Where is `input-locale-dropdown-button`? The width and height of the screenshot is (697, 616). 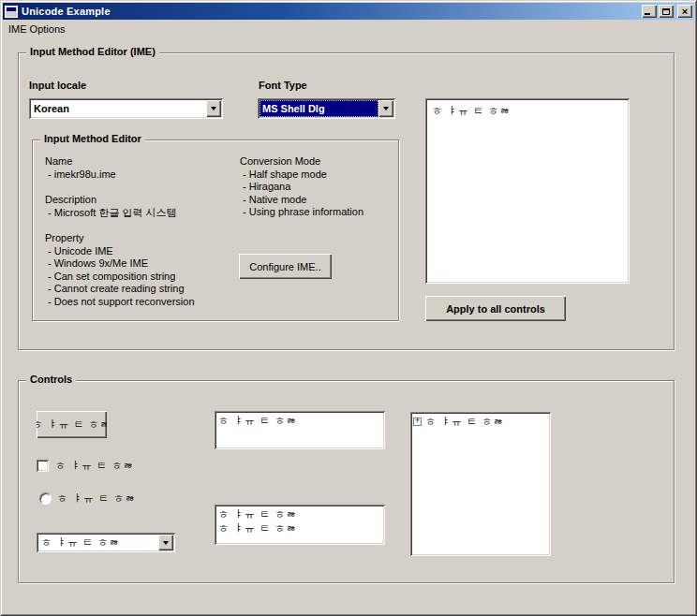
input-locale-dropdown-button is located at coordinates (214, 109).